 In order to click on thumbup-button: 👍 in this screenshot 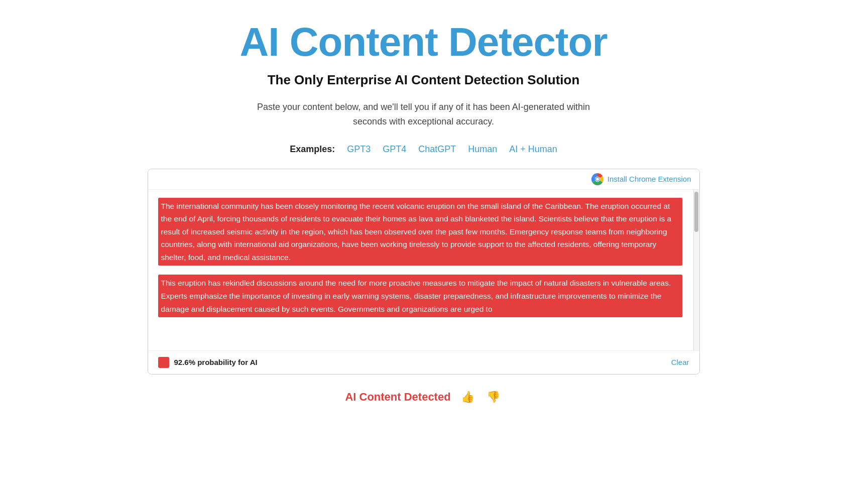, I will do `click(468, 397)`.